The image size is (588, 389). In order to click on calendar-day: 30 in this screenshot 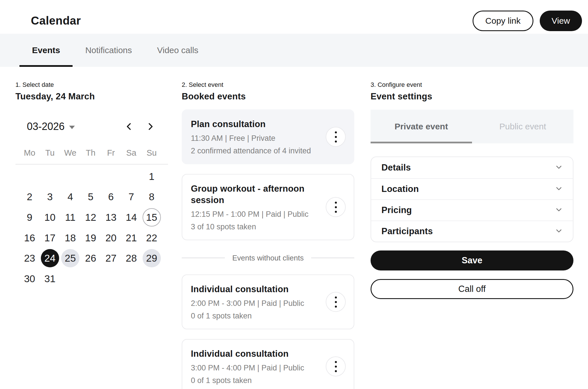, I will do `click(30, 279)`.